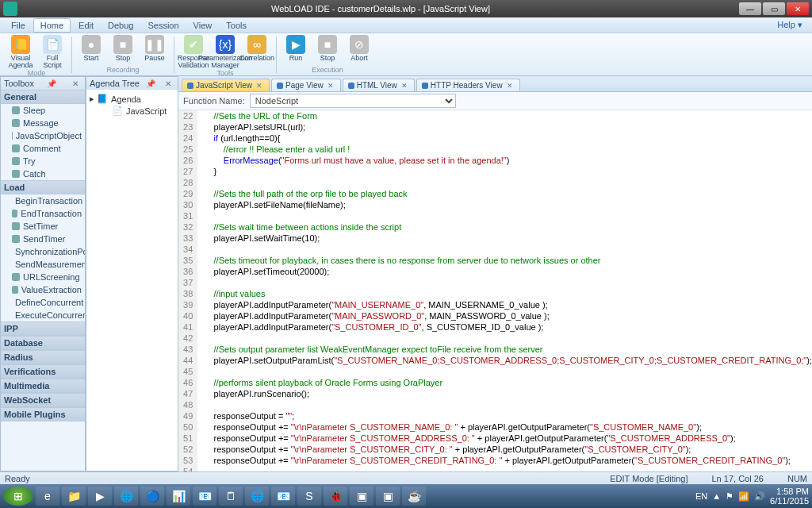 The image size is (812, 508). Describe the element at coordinates (495, 84) in the screenshot. I see `editor-tabs: JavaScript View✕Page View✕HTML View✕HTTP…` at that location.